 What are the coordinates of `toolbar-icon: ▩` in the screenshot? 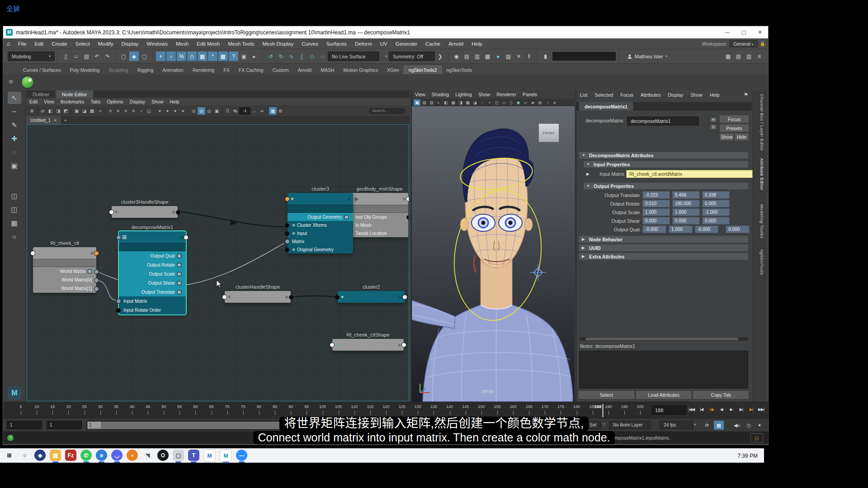 It's located at (223, 56).